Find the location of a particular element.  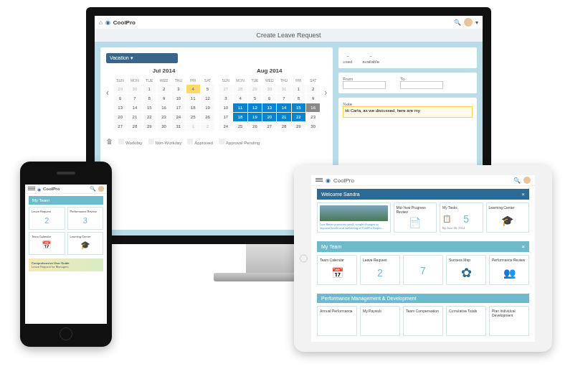

progress-tile: Mid-Year Progress Review 📄 is located at coordinates (416, 218).